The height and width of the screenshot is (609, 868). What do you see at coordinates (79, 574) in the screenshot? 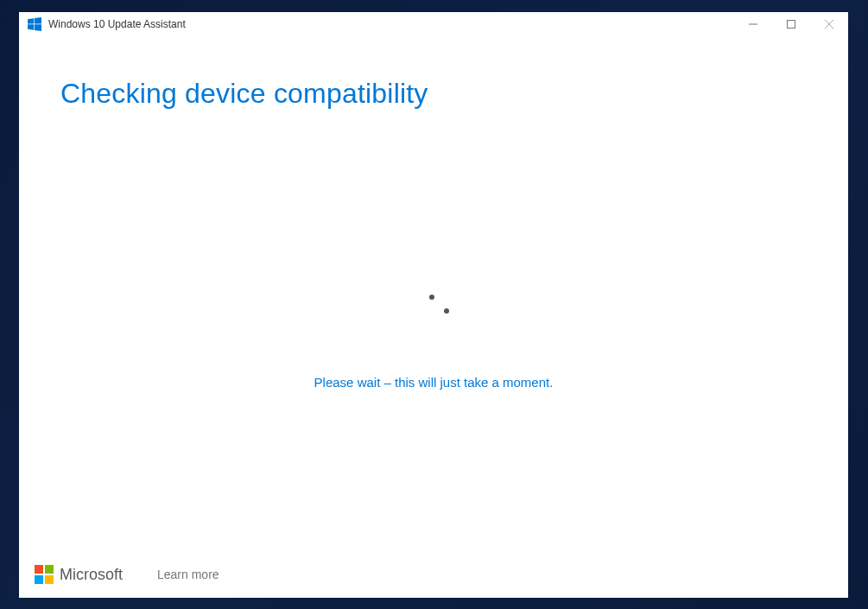
I see `microsoft-logo: Microsoft` at bounding box center [79, 574].